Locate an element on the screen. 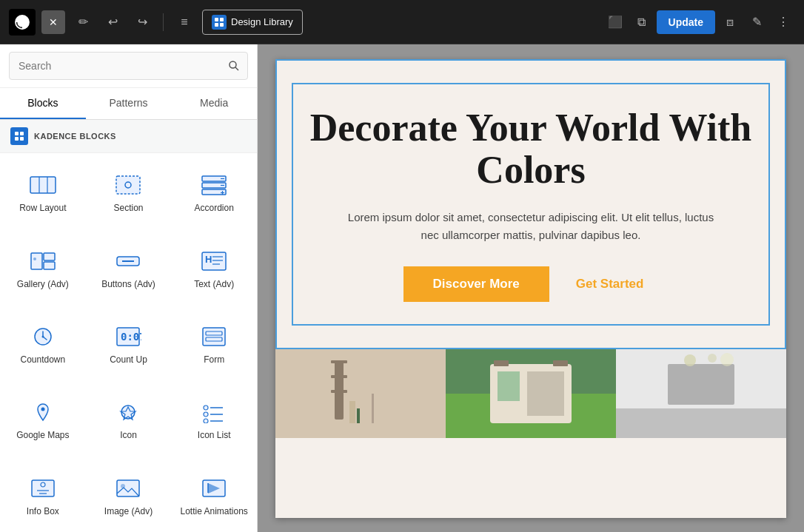 Image resolution: width=804 pixels, height=532 pixels. toolbar-right-icons: ⬛ ⧉ Update ⧈ ✎ ⋮ is located at coordinates (699, 22).